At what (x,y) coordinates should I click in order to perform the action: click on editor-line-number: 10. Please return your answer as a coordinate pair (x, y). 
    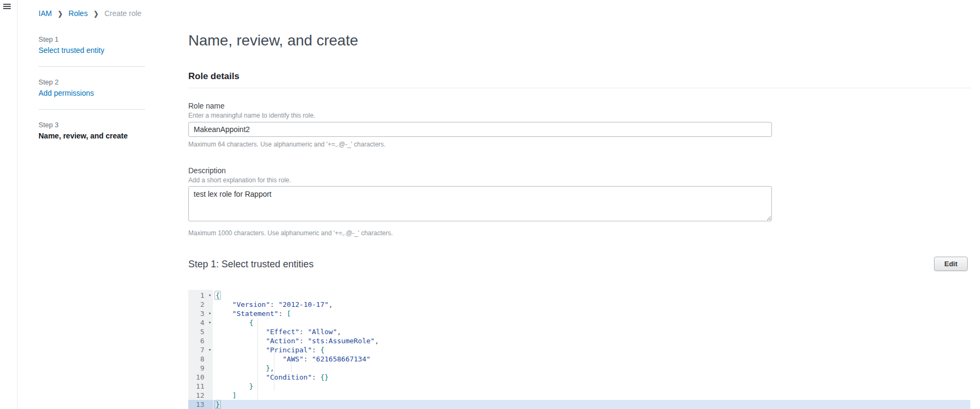
    Looking at the image, I should click on (201, 377).